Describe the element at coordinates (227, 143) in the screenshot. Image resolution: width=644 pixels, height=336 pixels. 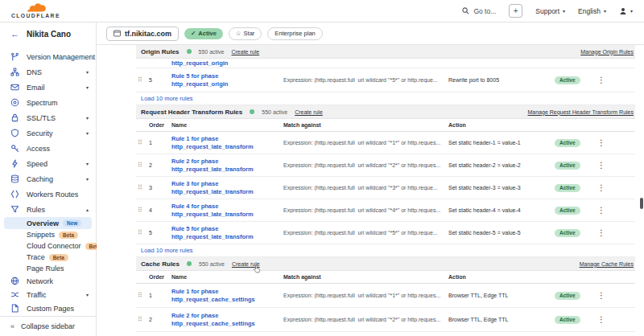
I see `rule-name-link: Rule 1 for phasehttp_request_late_transf…` at that location.